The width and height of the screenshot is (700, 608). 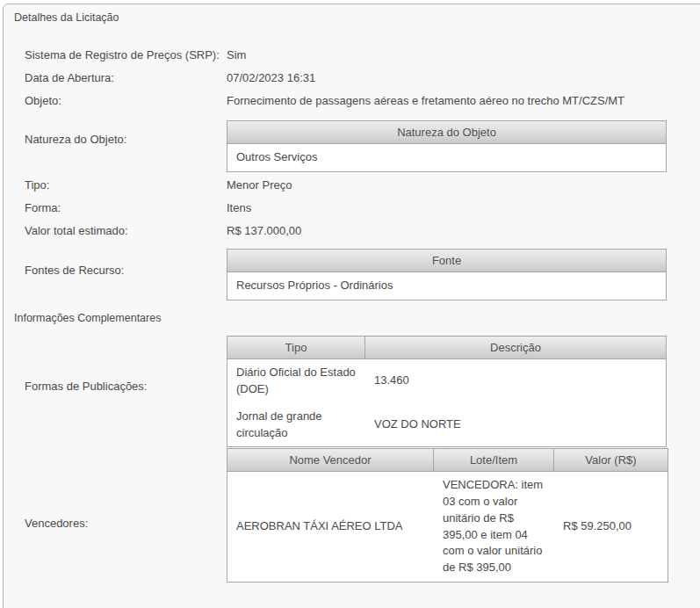 What do you see at coordinates (263, 230) in the screenshot?
I see `valor-total-value: R$ 137.000,00` at bounding box center [263, 230].